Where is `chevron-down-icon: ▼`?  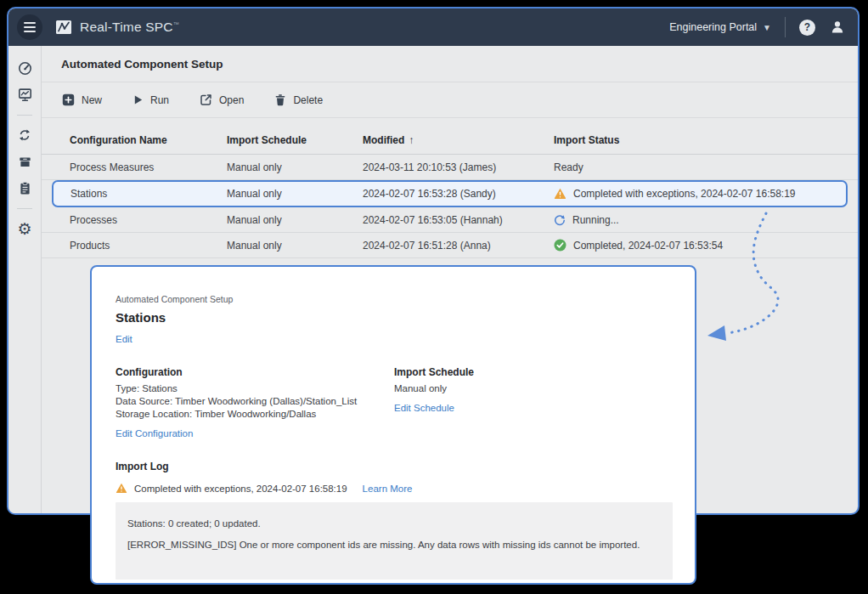 chevron-down-icon: ▼ is located at coordinates (767, 27).